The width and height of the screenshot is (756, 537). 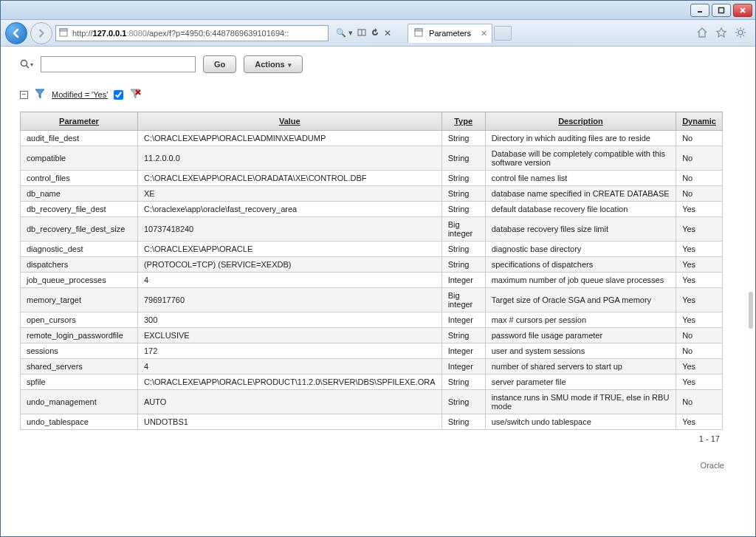 I want to click on cell-param: memory_target, so click(x=80, y=300).